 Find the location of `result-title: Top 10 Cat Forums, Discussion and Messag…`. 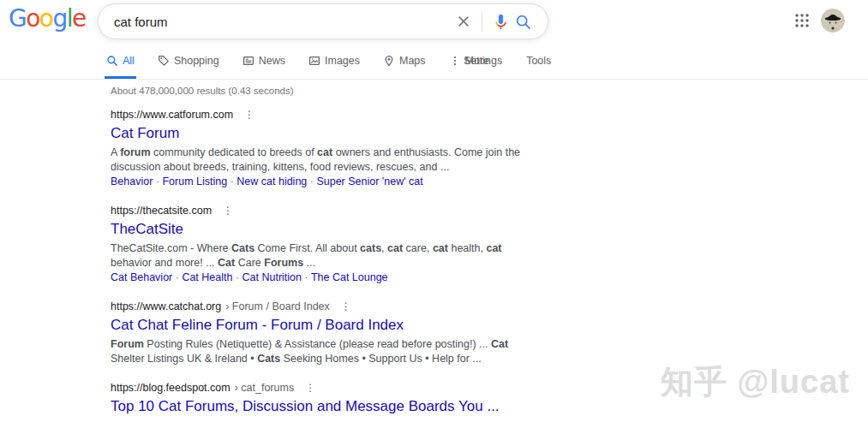

result-title: Top 10 Cat Forums, Discussion and Messag… is located at coordinates (321, 407).